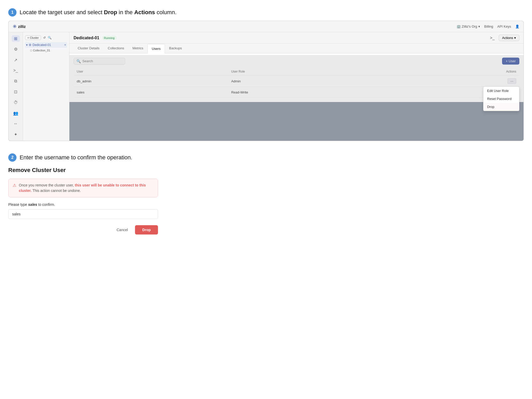 The width and height of the screenshot is (532, 399). Describe the element at coordinates (296, 61) in the screenshot. I see `users-toolbar: 🔍 + User` at that location.